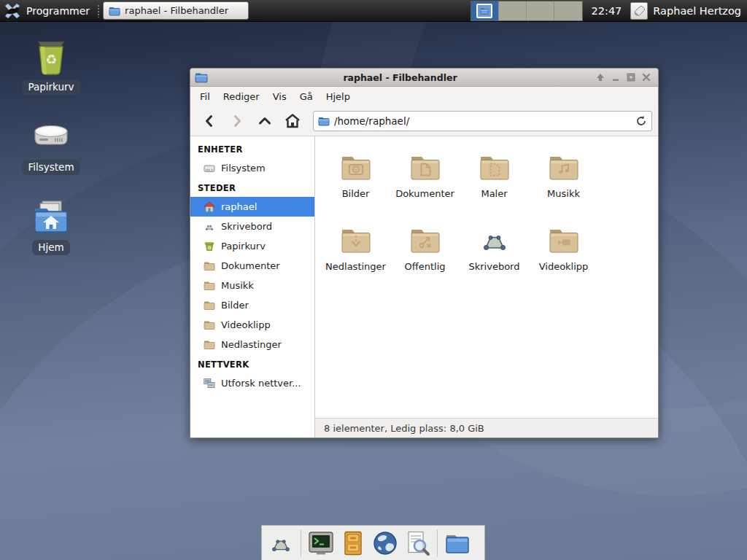  What do you see at coordinates (321, 543) in the screenshot?
I see `terminal-icon` at bounding box center [321, 543].